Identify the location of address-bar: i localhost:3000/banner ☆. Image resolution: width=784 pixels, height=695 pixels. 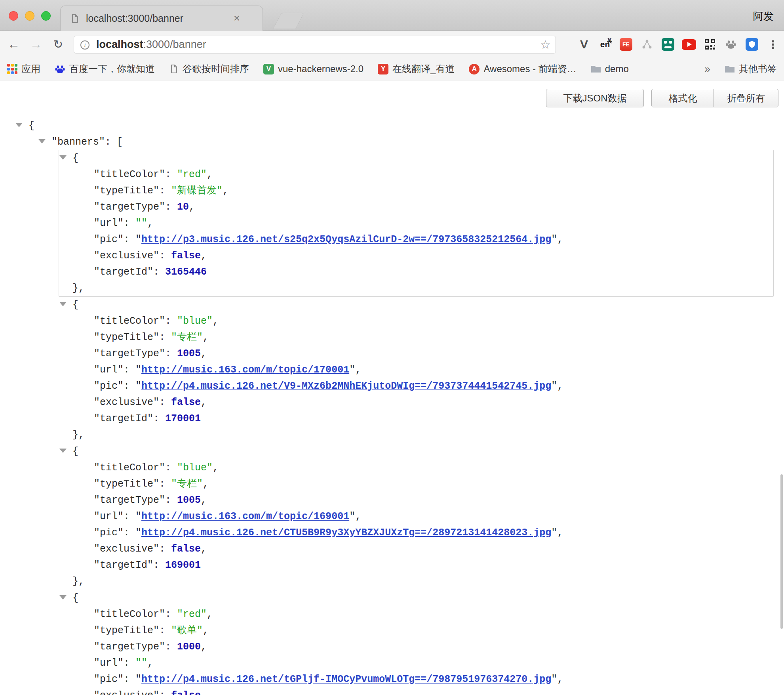
(315, 44).